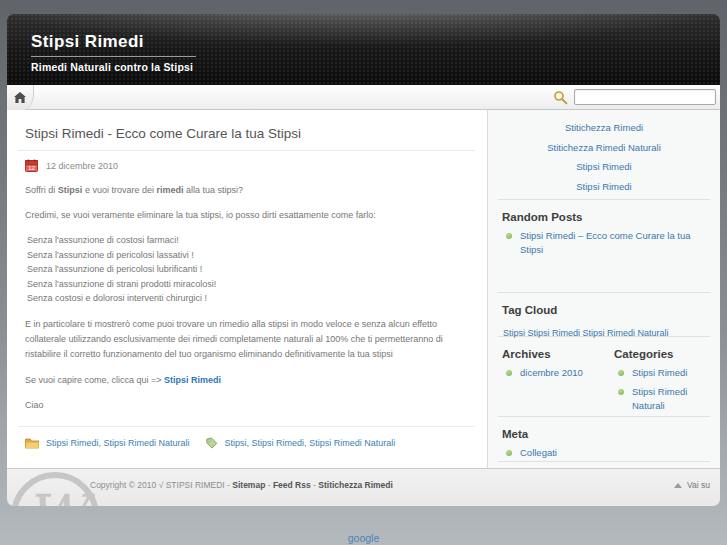  I want to click on post-paragraph-2: Credimi, se vuoi veramente eliminare la …, so click(250, 215).